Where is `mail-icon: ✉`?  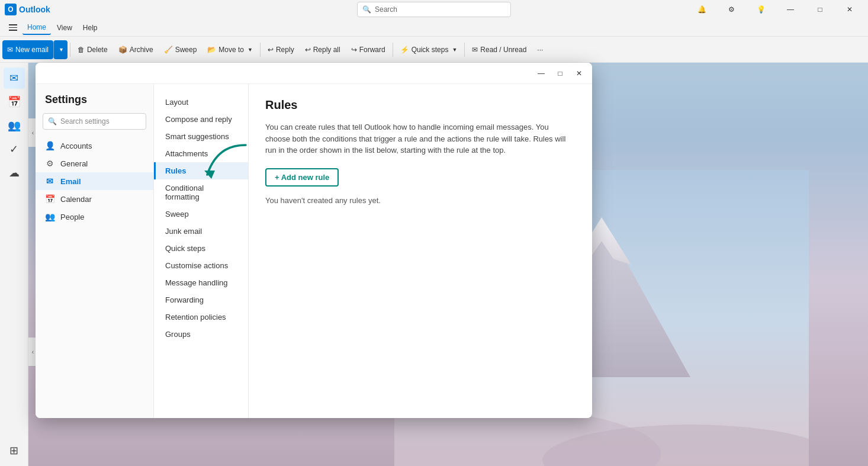 mail-icon: ✉ is located at coordinates (10, 50).